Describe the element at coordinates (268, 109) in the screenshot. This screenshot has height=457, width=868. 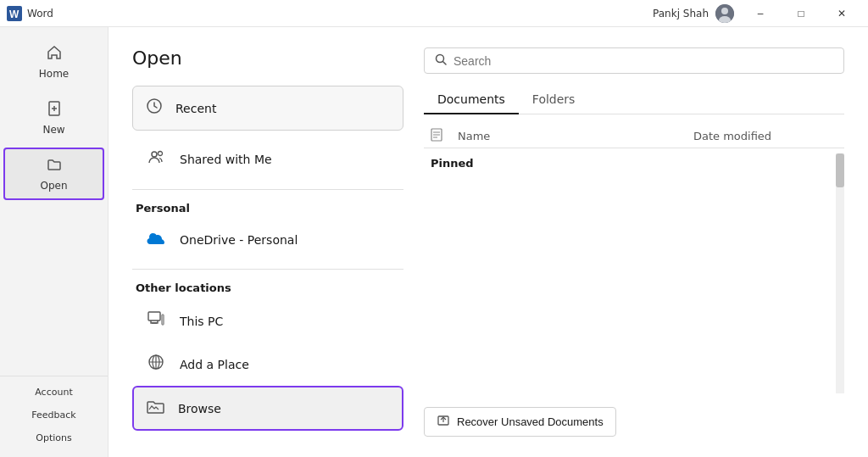
I see `location-recent: Recent` at that location.